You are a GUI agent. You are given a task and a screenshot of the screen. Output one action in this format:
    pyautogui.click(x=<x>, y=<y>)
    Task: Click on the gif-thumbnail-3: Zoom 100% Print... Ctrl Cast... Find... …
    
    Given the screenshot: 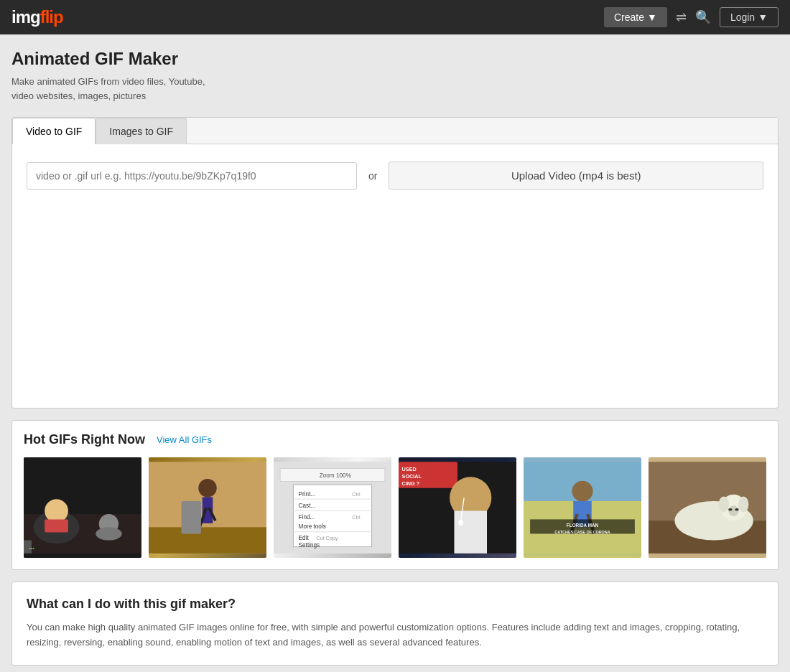 What is the action you would take?
    pyautogui.click(x=333, y=508)
    